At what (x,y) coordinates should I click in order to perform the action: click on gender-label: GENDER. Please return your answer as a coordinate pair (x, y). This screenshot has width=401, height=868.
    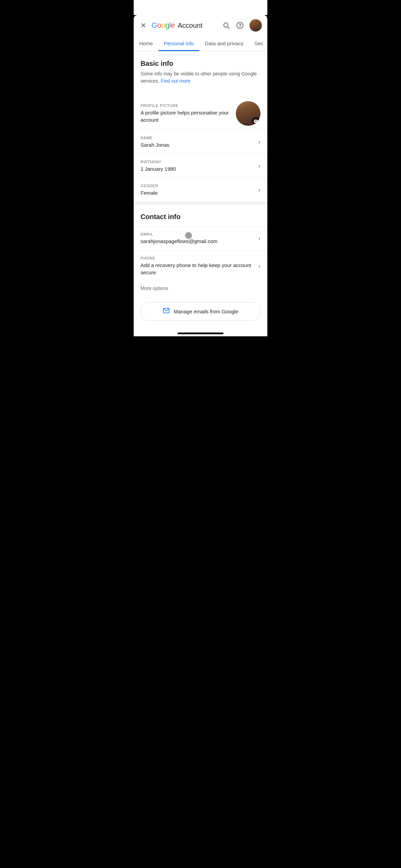
    Looking at the image, I should click on (199, 186).